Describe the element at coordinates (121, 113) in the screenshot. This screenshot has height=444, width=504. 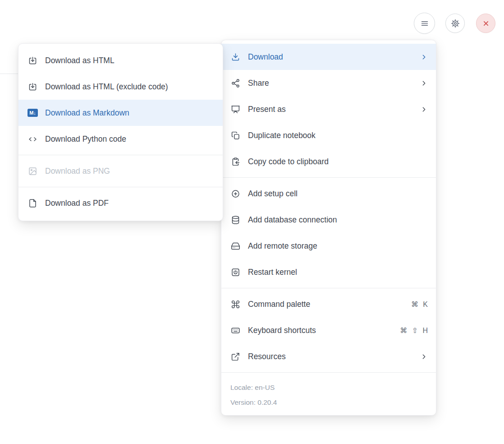
I see `submenu-item-download-markdown: M↓ Download as Markdown` at that location.